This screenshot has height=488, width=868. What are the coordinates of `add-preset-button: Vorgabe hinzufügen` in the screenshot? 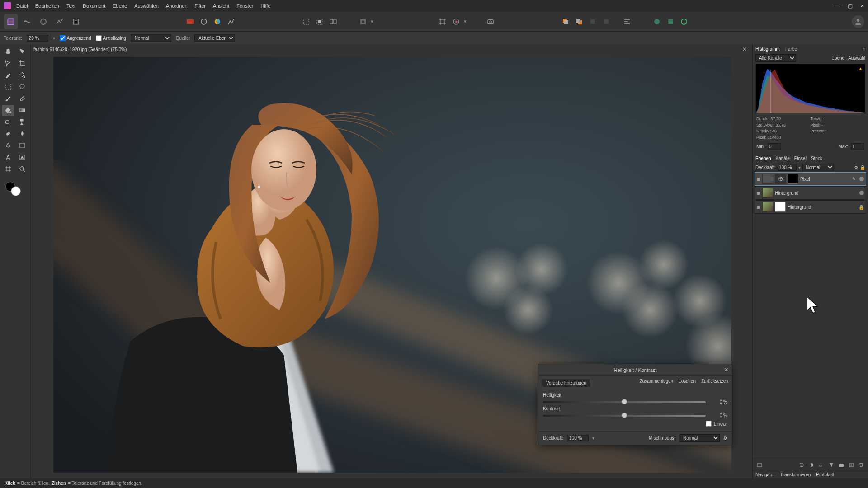 It's located at (566, 383).